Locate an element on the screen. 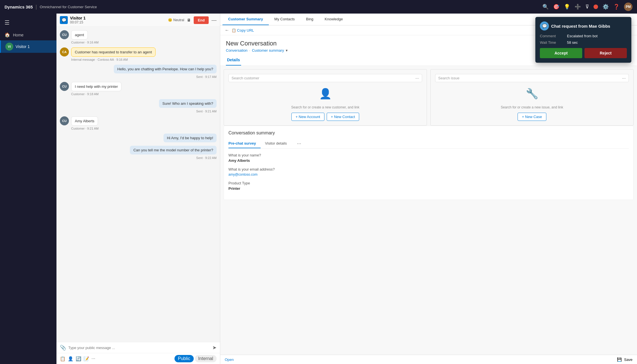 The height and width of the screenshot is (364, 637). add-icon: ➕ is located at coordinates (578, 7).